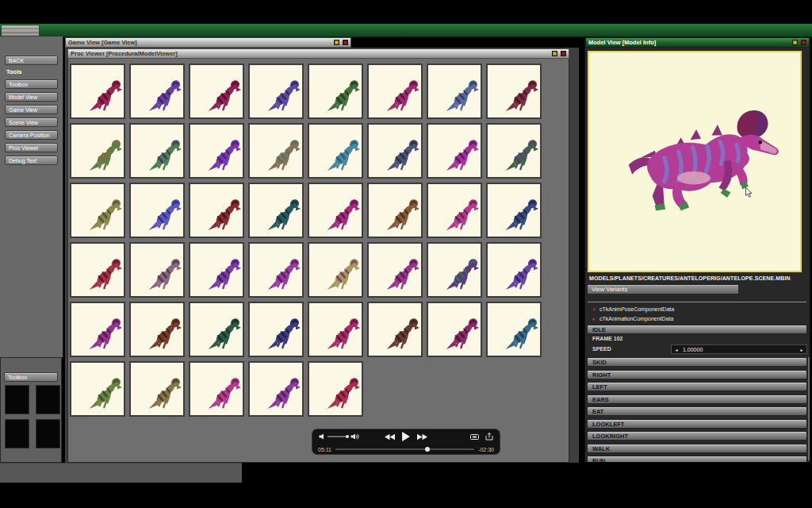 The height and width of the screenshot is (508, 812). Describe the element at coordinates (31, 377) in the screenshot. I see `toolbox-button: Toolbox` at that location.